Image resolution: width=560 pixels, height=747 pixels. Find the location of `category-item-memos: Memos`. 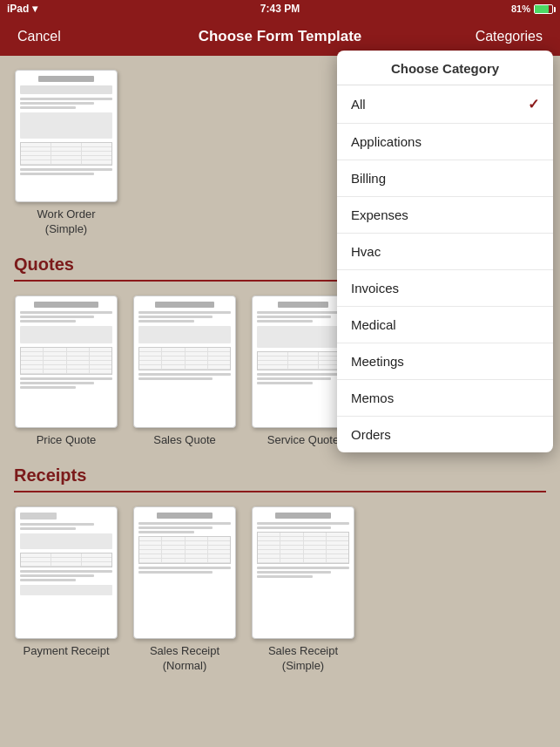

category-item-memos: Memos is located at coordinates (445, 398).